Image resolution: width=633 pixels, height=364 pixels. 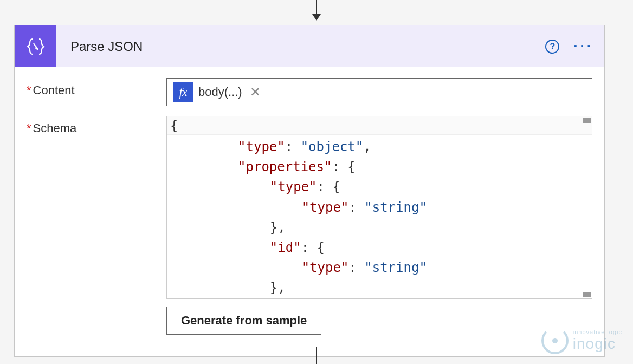 I want to click on generate-from-sample-button: Generate from sample, so click(x=244, y=321).